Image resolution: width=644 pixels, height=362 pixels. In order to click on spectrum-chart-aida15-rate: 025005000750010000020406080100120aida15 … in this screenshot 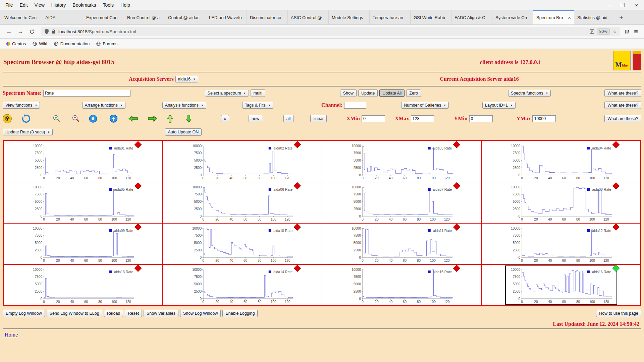, I will do `click(402, 285)`.